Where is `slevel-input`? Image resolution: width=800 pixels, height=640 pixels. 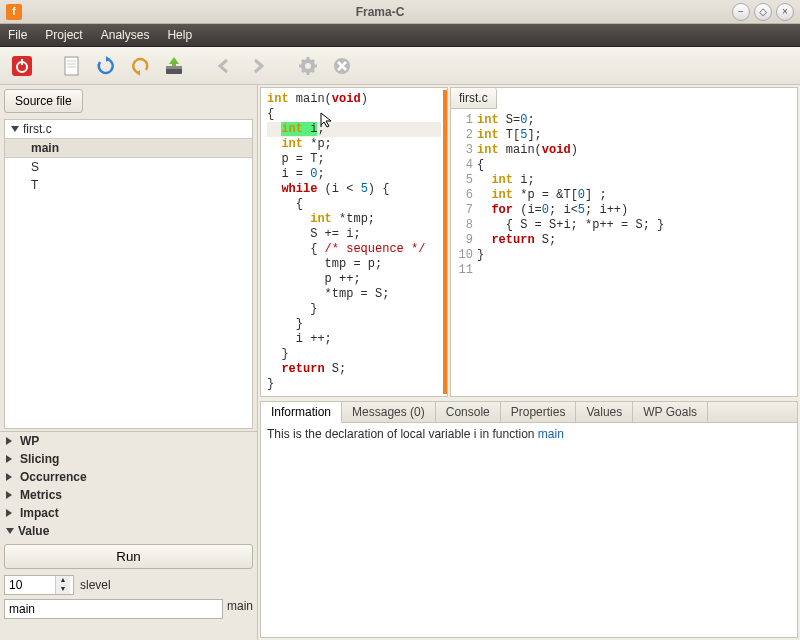
slevel-input is located at coordinates (30, 585).